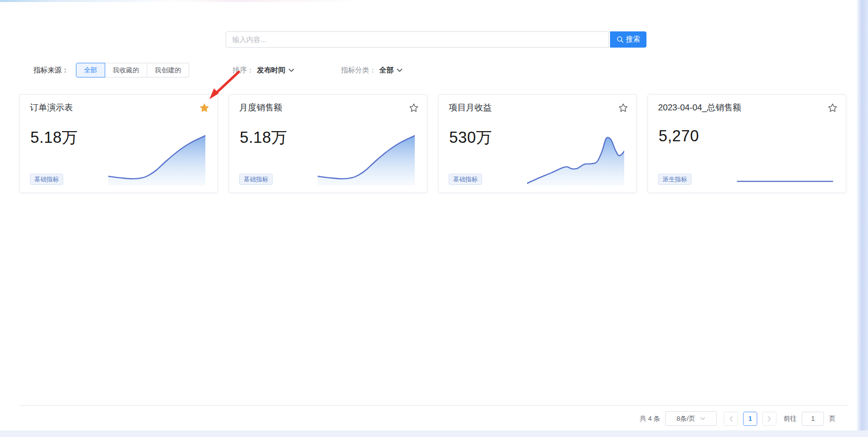  What do you see at coordinates (731, 419) in the screenshot?
I see `prev-page-button` at bounding box center [731, 419].